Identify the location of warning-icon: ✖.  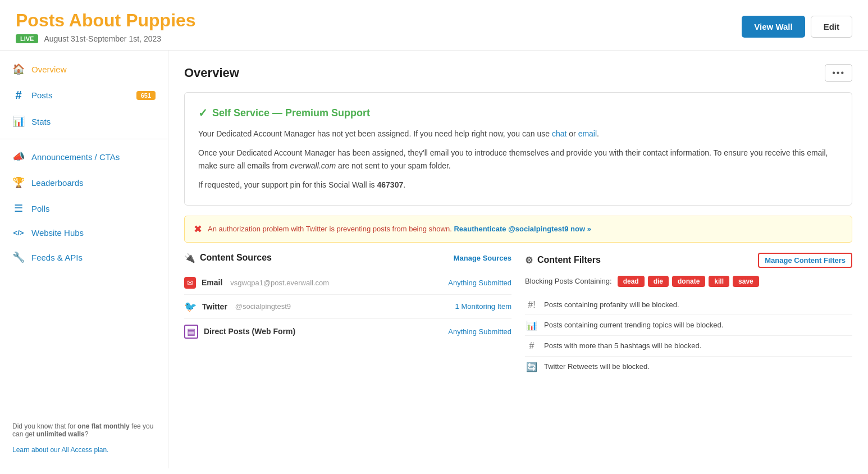
(198, 229).